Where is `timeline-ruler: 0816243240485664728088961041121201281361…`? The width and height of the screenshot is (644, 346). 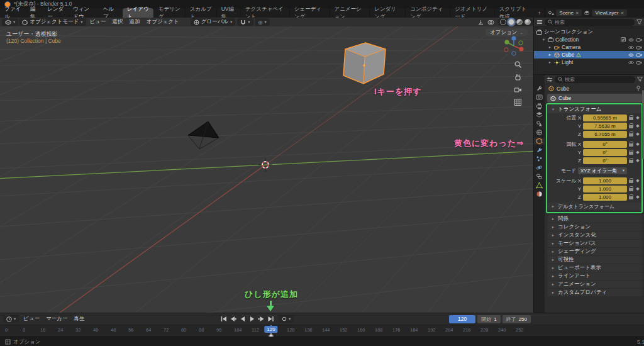
timeline-ruler: 0816243240485664728088961041121201281361… is located at coordinates (322, 331).